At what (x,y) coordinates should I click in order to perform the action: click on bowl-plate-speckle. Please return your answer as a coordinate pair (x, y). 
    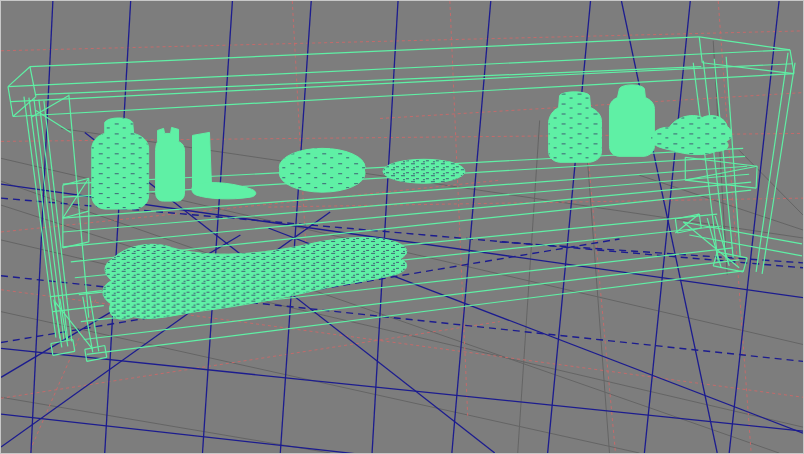
    Looking at the image, I should click on (322, 170).